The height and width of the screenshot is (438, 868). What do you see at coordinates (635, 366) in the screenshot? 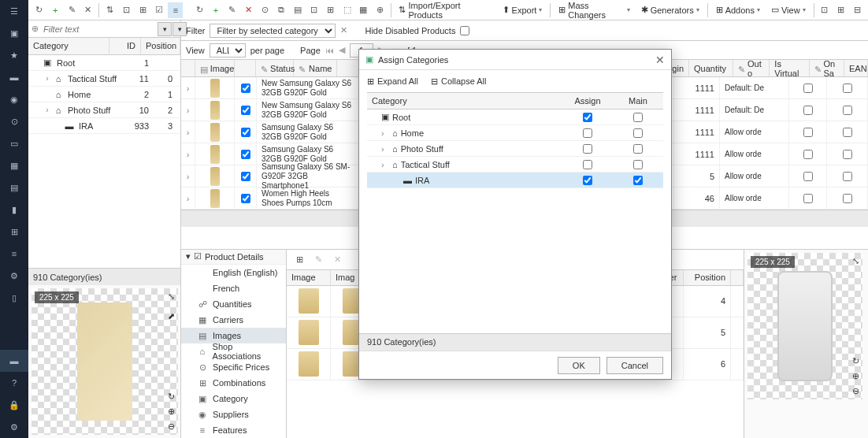
I see `cancel-button: Cancel` at bounding box center [635, 366].